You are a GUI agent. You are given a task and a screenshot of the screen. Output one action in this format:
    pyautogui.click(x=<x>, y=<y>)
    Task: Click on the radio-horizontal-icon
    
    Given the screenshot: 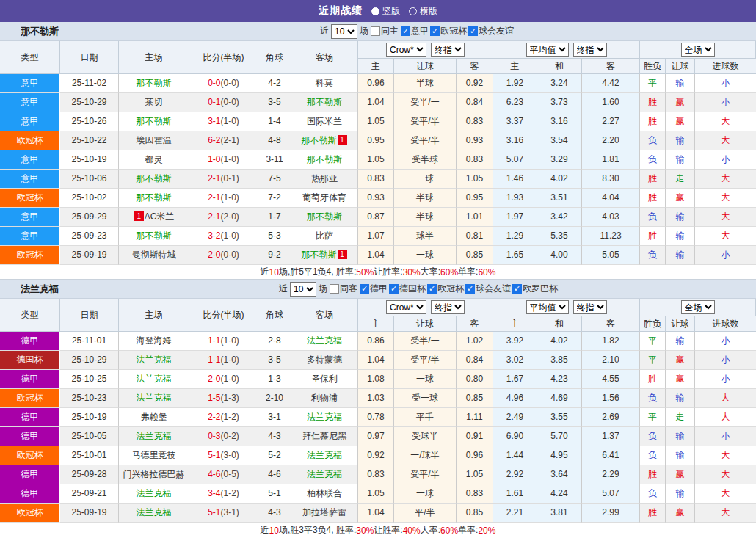 What is the action you would take?
    pyautogui.click(x=412, y=12)
    